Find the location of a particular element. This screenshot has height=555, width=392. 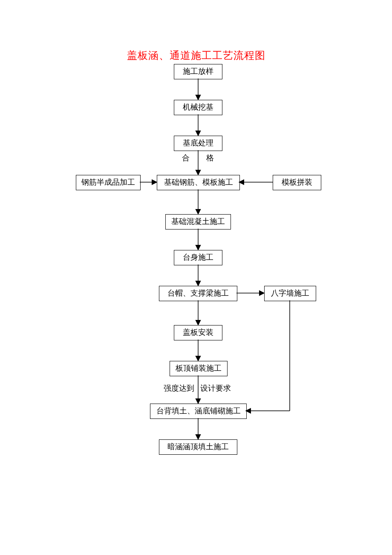

node-label: 八字墙施工 is located at coordinates (290, 293).